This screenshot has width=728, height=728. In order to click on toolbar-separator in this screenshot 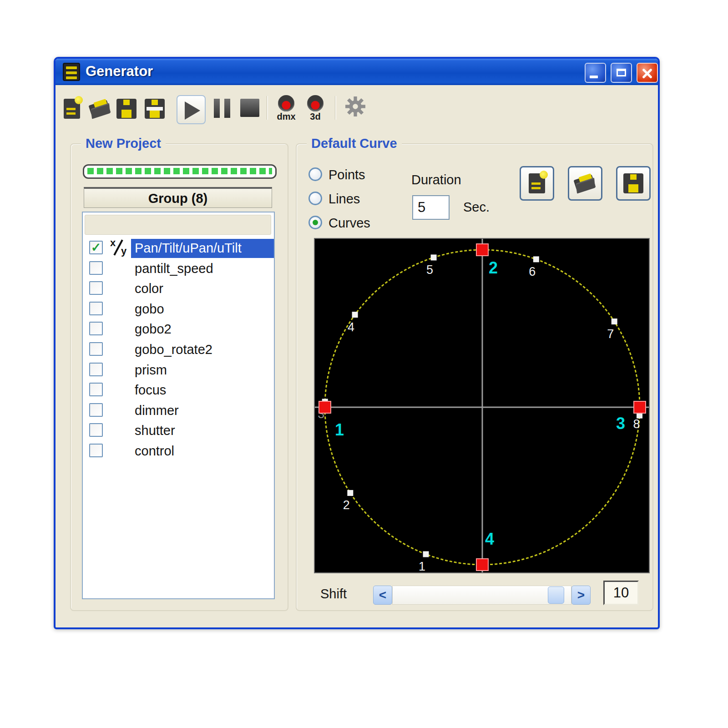, I will do `click(268, 108)`.